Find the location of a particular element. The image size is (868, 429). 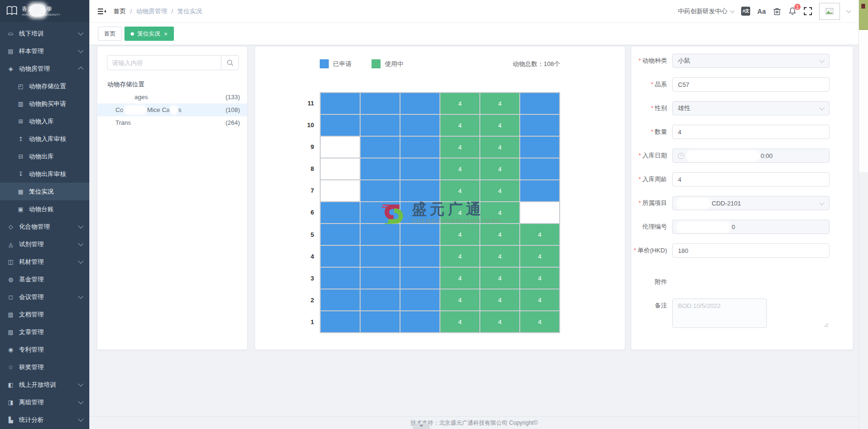

sidebar-item-fund: ◍ 基金管理 is located at coordinates (45, 279).